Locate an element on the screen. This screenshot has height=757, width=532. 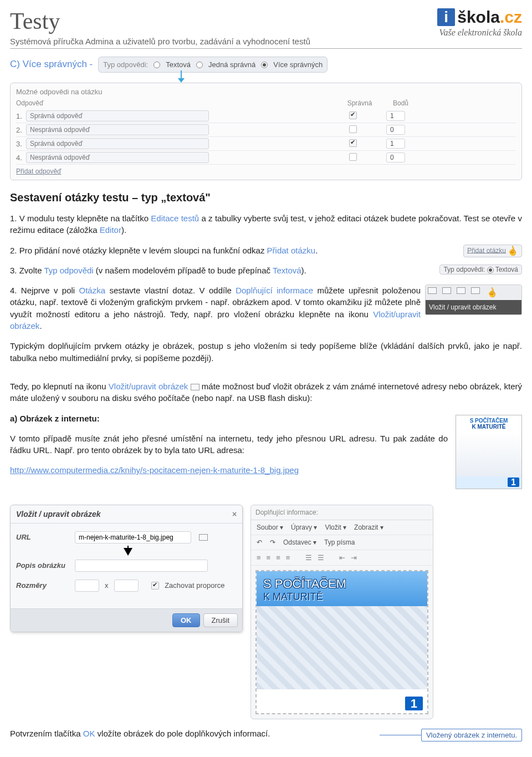
col-answer: Odpověď is located at coordinates (116, 103).